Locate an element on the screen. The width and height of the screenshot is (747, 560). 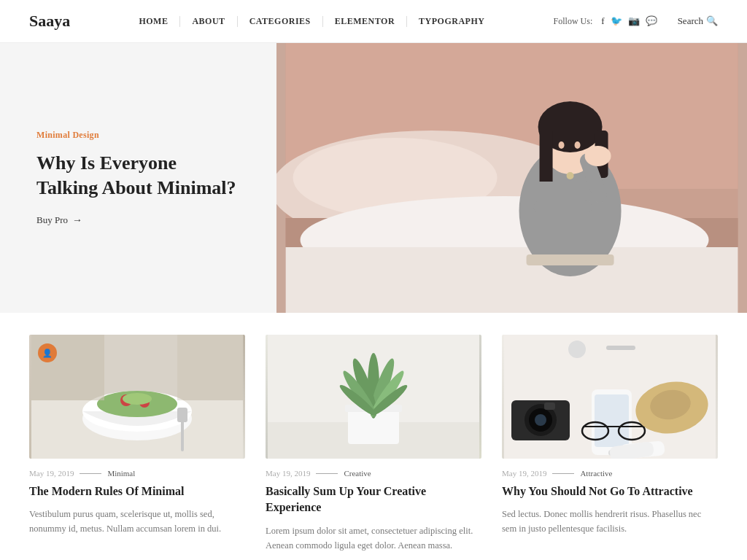
instagram-icon: 📷 is located at coordinates (634, 21).